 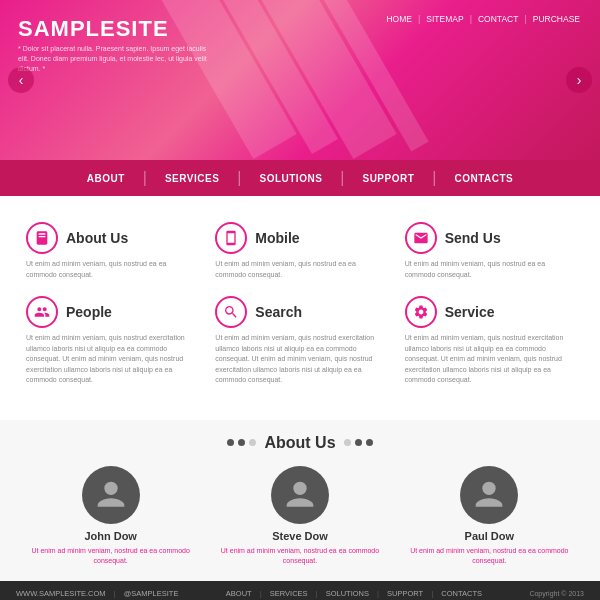 What do you see at coordinates (300, 312) in the screenshot?
I see `feature-search-header: Search` at bounding box center [300, 312].